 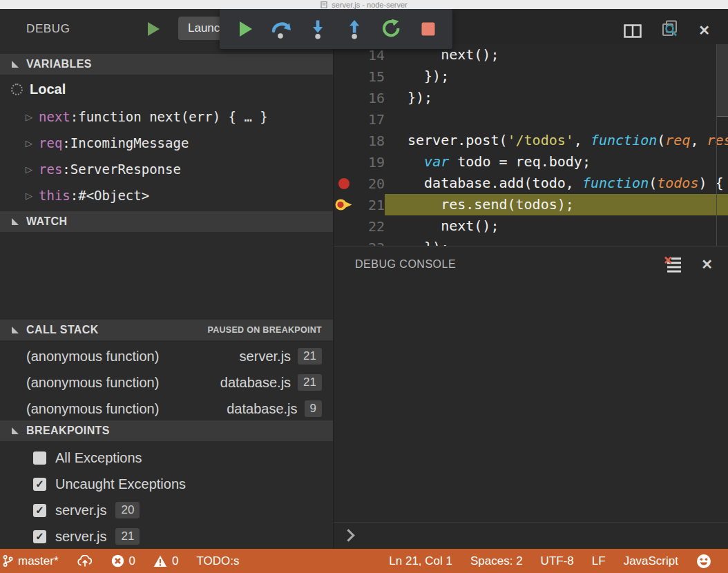 What do you see at coordinates (166, 431) in the screenshot?
I see `breakpoints-section-header: BREAKPOINTS` at bounding box center [166, 431].